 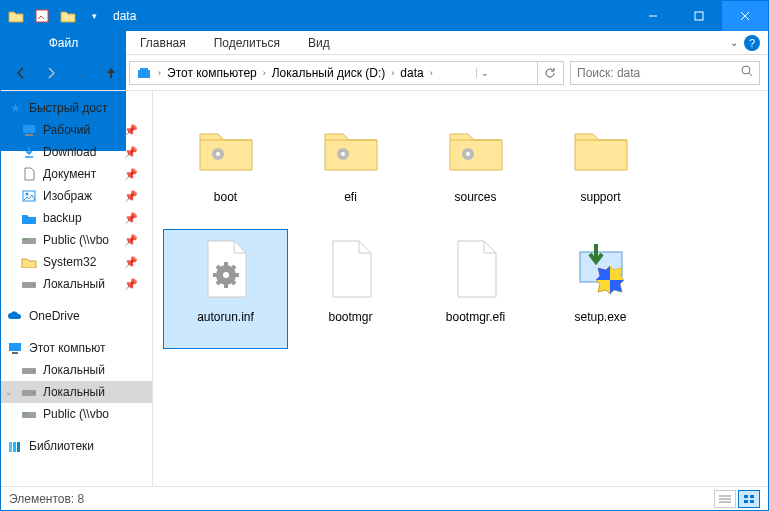 What do you see at coordinates (76, 174) in the screenshot?
I see `tree-item: Документ📌` at bounding box center [76, 174].